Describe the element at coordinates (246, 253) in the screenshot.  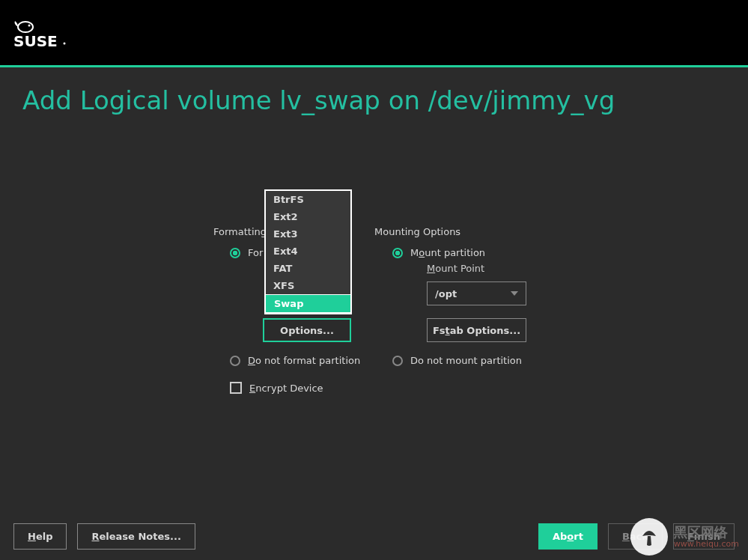
I see `radio-format-partition: For` at that location.